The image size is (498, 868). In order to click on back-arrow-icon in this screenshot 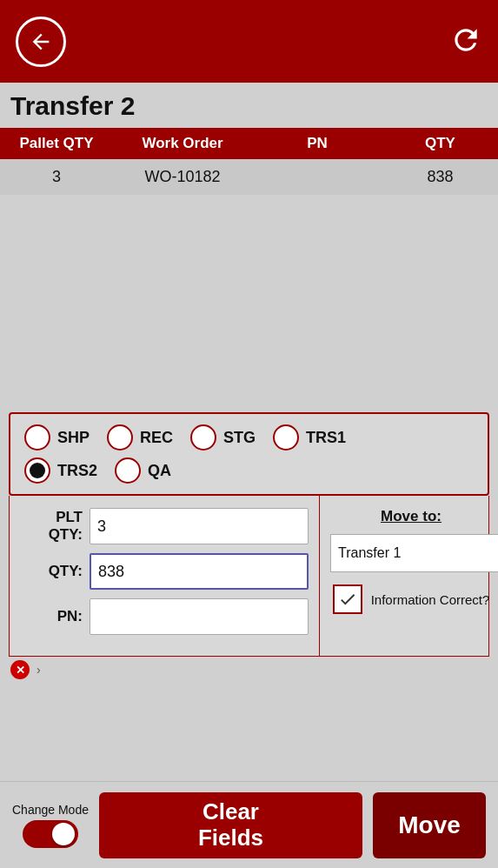, I will do `click(41, 42)`.